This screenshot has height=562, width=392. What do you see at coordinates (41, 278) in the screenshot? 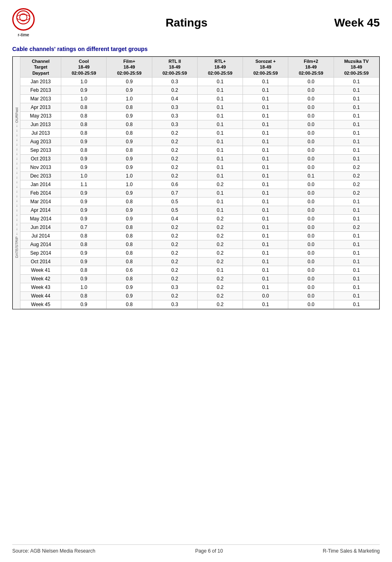
I see `period-cell: Week 42` at bounding box center [41, 278].